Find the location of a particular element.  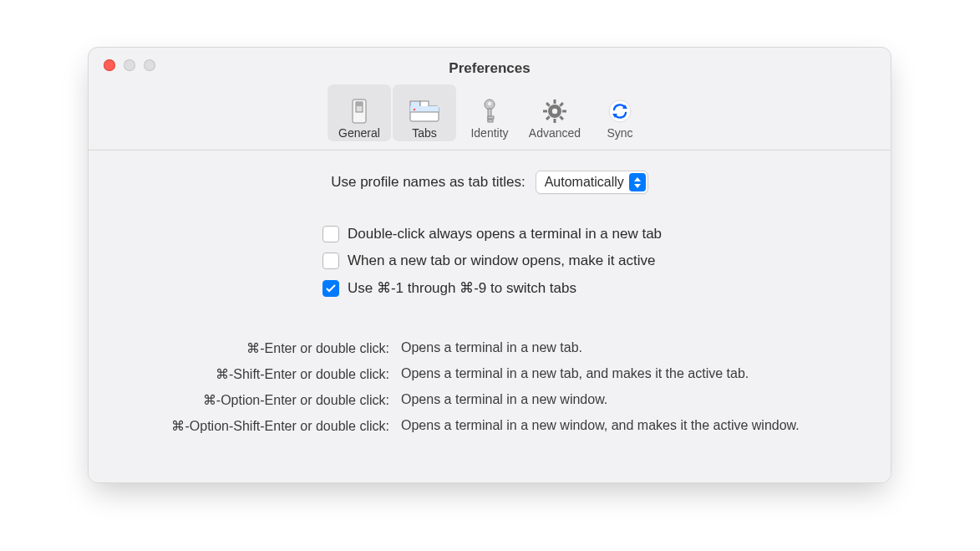

cmd-switch-label: Use ⌘-1 through ⌘-9 to switch tabs is located at coordinates (462, 288).